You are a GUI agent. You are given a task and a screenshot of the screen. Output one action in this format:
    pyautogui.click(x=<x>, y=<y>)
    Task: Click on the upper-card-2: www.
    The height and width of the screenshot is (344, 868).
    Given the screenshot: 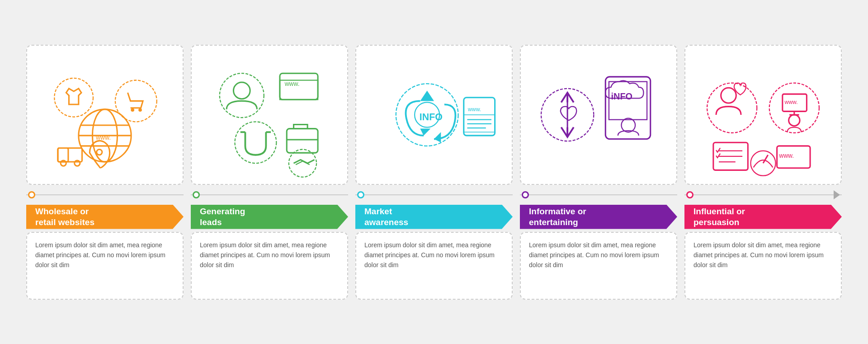 What is the action you would take?
    pyautogui.click(x=269, y=115)
    